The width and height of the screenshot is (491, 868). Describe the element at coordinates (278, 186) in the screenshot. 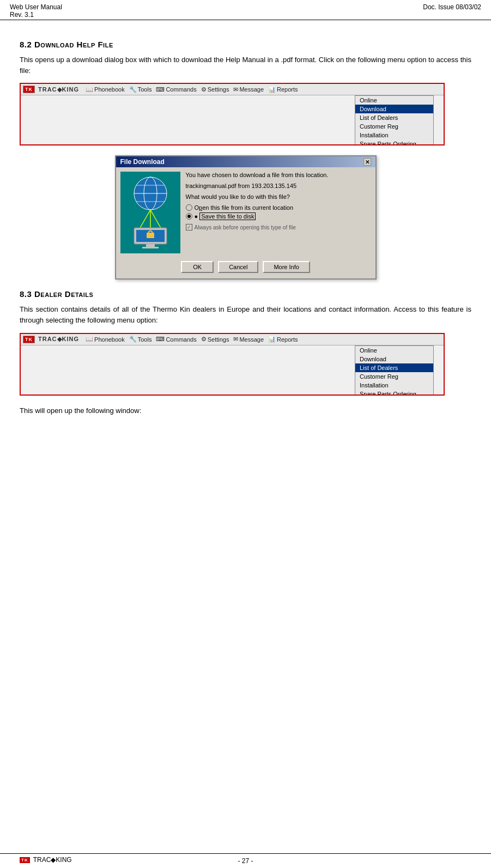

I see `fd-text2: trackingmanual.pdf from 193.203.135.145` at that location.